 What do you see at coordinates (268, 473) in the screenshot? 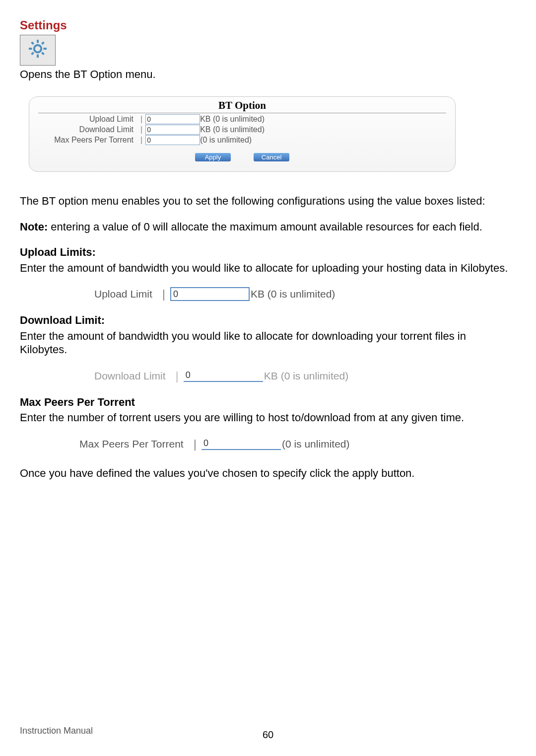
I see `closing-paragraph: Once you have defined the values you've …` at bounding box center [268, 473].